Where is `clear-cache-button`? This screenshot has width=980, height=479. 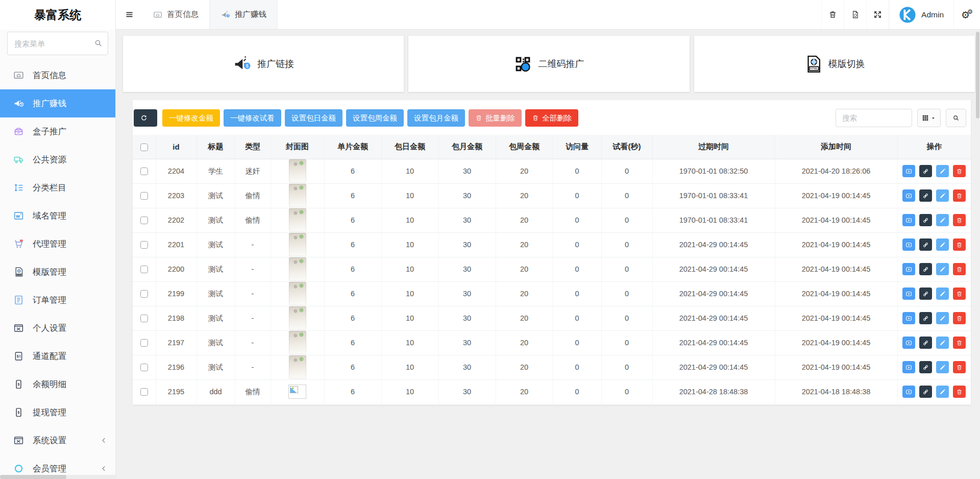
clear-cache-button is located at coordinates (855, 14).